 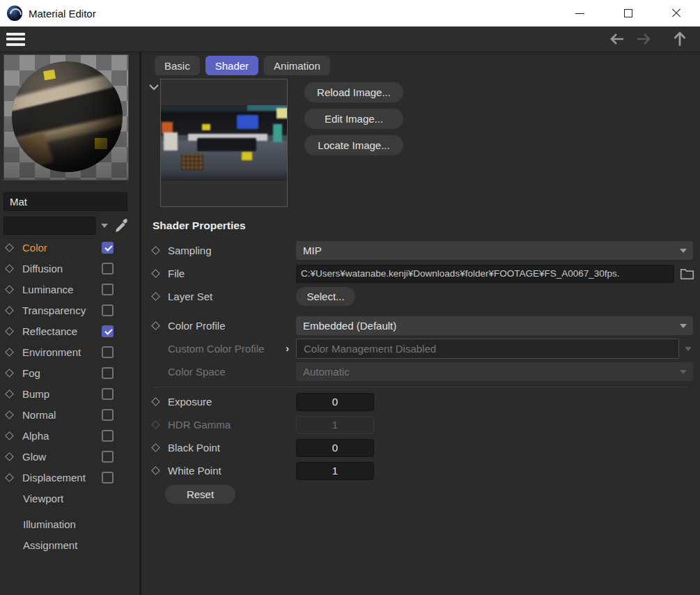 I want to click on up-button, so click(x=680, y=39).